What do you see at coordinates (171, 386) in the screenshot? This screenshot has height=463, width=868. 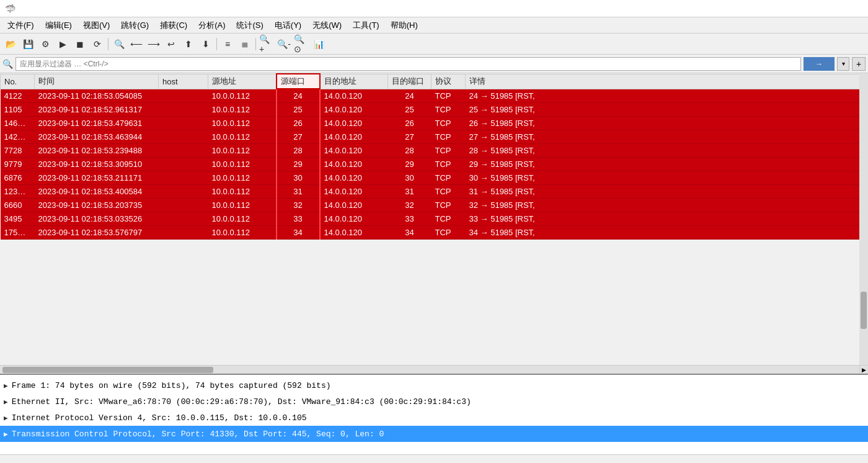 I see `detail-text: Frame 1: 74 bytes on wire (592 bits), 74…` at bounding box center [171, 386].